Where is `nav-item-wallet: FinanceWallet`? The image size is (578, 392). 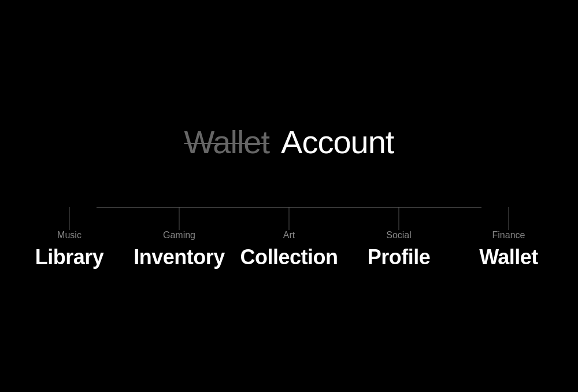
nav-item-wallet: FinanceWallet is located at coordinates (509, 238).